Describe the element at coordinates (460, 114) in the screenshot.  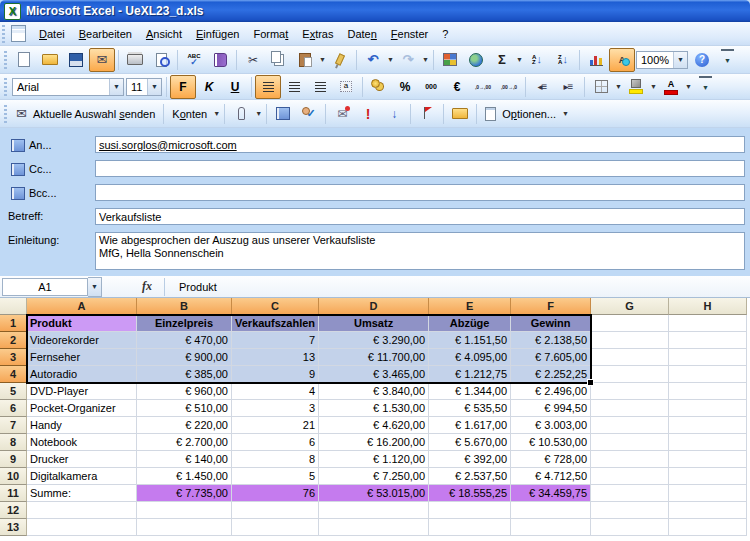
I see `create-folder-button` at that location.